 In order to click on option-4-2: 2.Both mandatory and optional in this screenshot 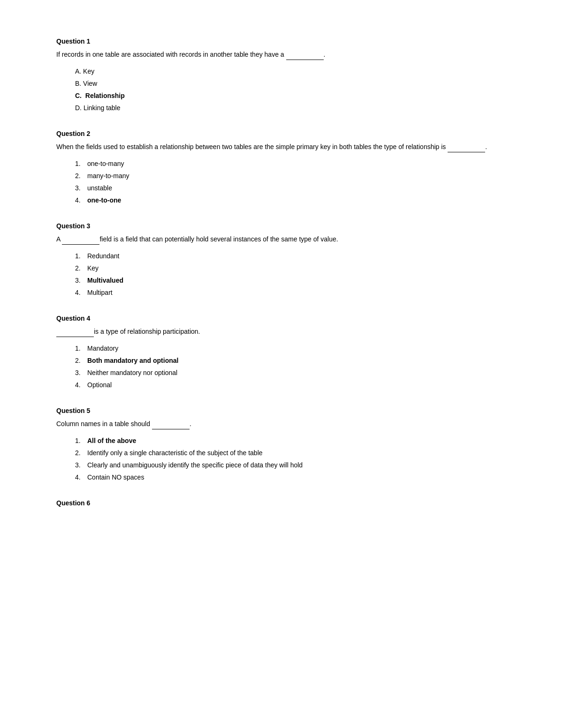, I will do `click(291, 361)`.